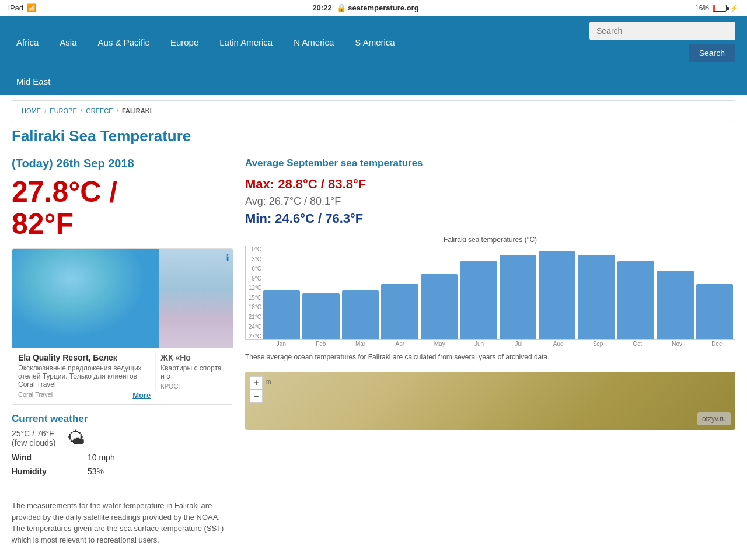 The image size is (747, 560). What do you see at coordinates (598, 344) in the screenshot?
I see `chart-x-label: Sep` at bounding box center [598, 344].